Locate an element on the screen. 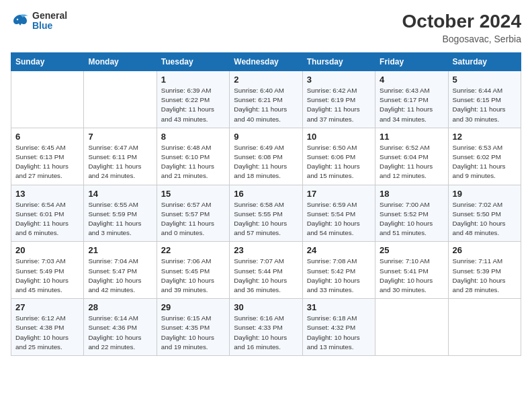 This screenshot has width=532, height=411. day-detail: Sunrise: 7:06 AM Sunset: 5:45 PM Dayligh… is located at coordinates (193, 275).